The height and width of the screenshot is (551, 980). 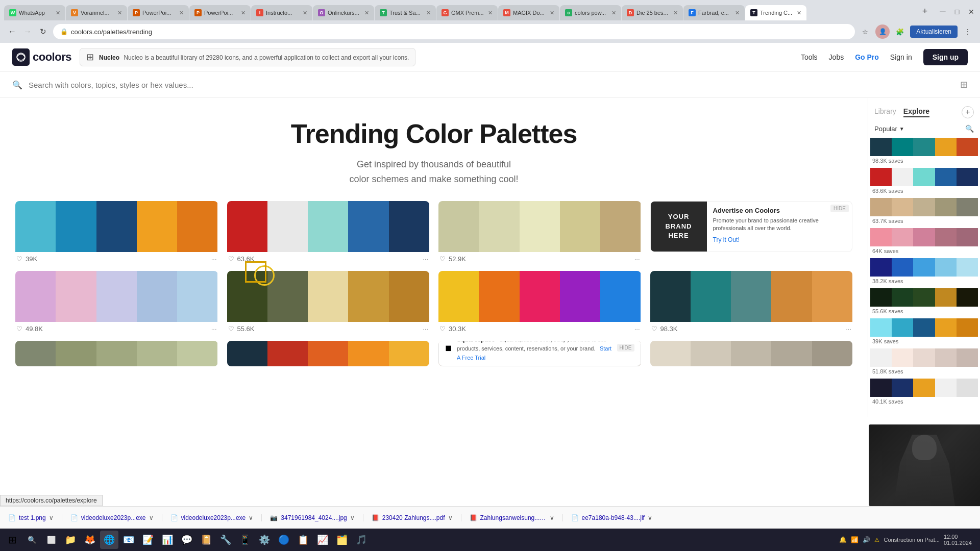 I want to click on taskbar-teams: 💬, so click(x=187, y=540).